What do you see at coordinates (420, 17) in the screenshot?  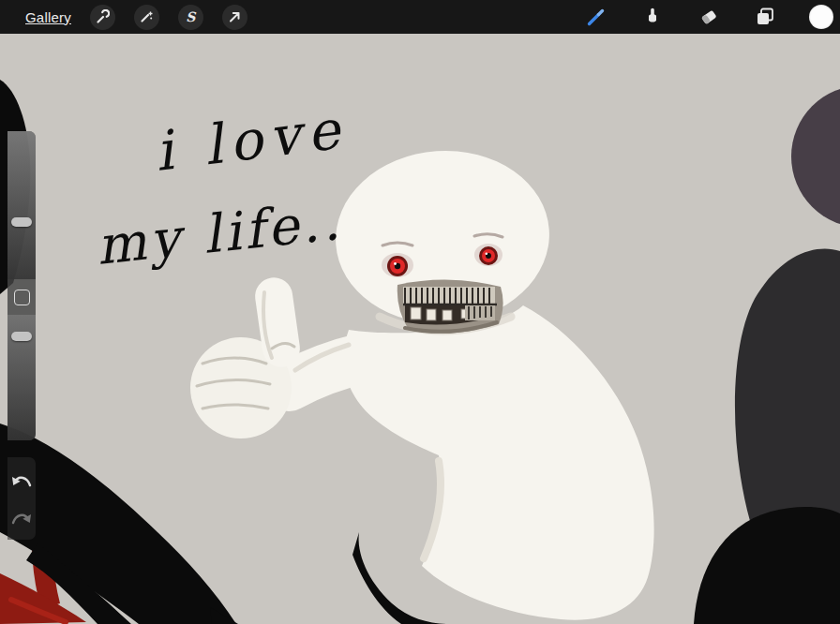 I see `top-toolbar: Gallery S` at bounding box center [420, 17].